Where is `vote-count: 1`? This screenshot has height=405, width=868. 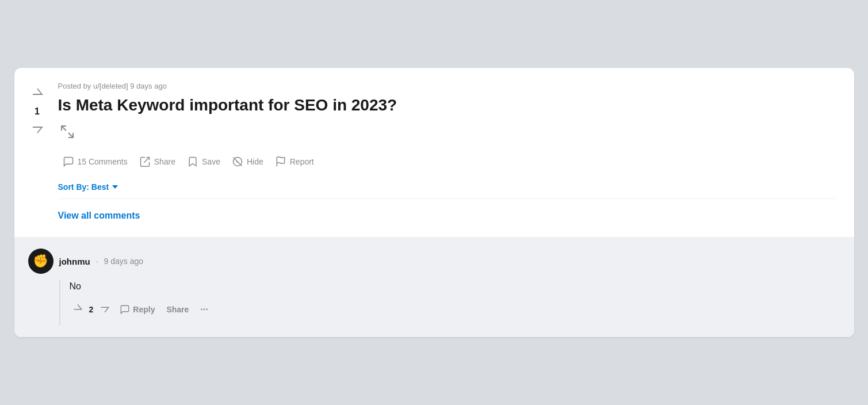
vote-count: 1 is located at coordinates (37, 112).